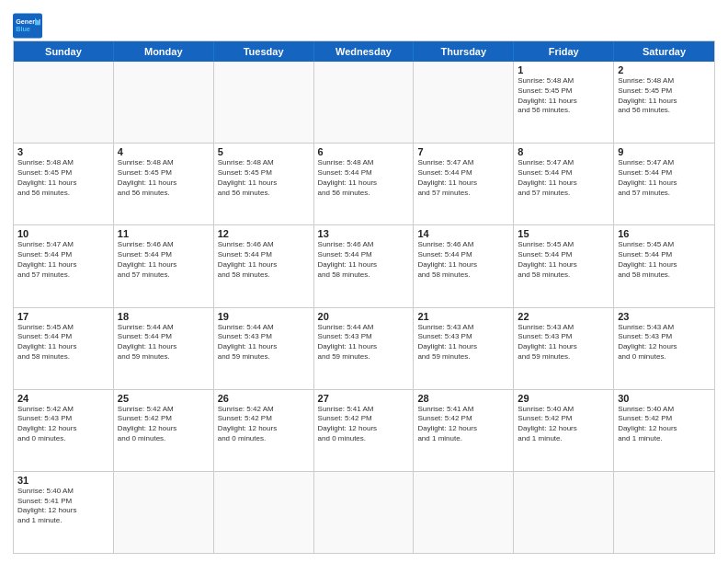 The height and width of the screenshot is (563, 728). I want to click on day-number: 30, so click(664, 398).